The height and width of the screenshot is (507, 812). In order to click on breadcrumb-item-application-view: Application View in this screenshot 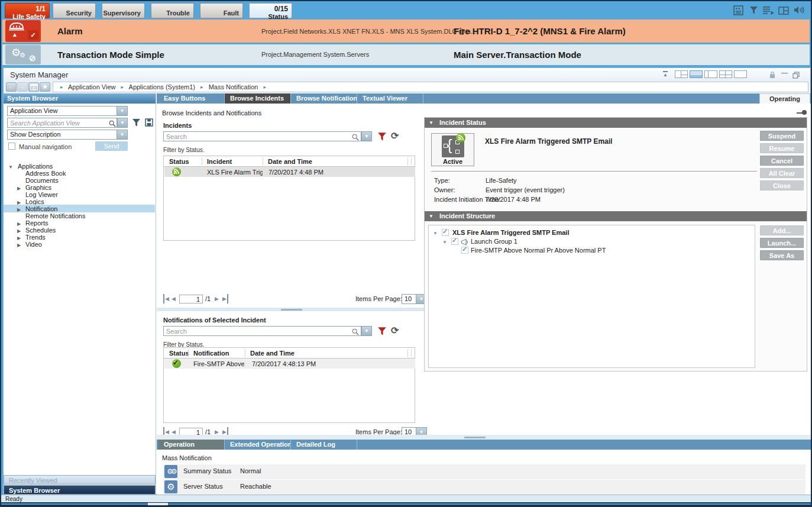, I will do `click(92, 87)`.